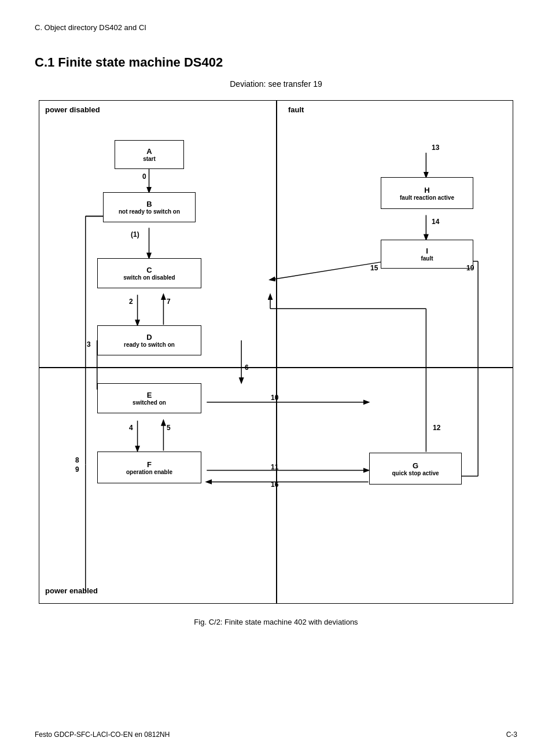 Image resolution: width=552 pixels, height=756 pixels. Describe the element at coordinates (89, 344) in the screenshot. I see `trans-3: 3` at that location.